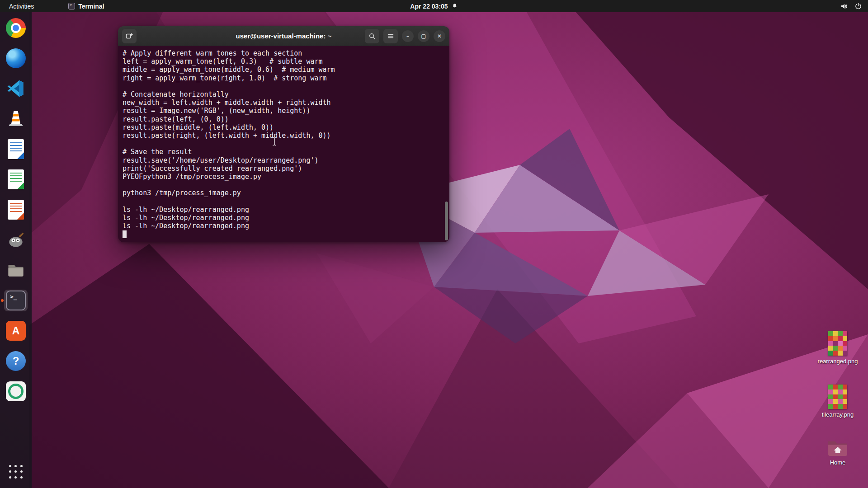 This screenshot has width=868, height=488. Describe the element at coordinates (16, 58) in the screenshot. I see `firefox-icon` at that location.